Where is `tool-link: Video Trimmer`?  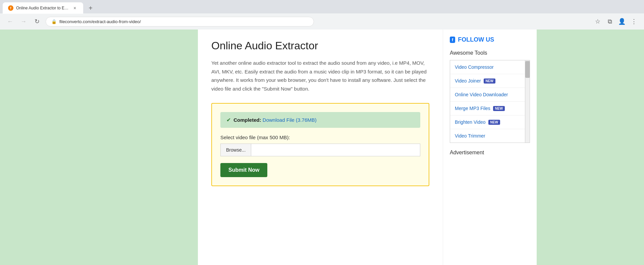 tool-link: Video Trimmer is located at coordinates (470, 136).